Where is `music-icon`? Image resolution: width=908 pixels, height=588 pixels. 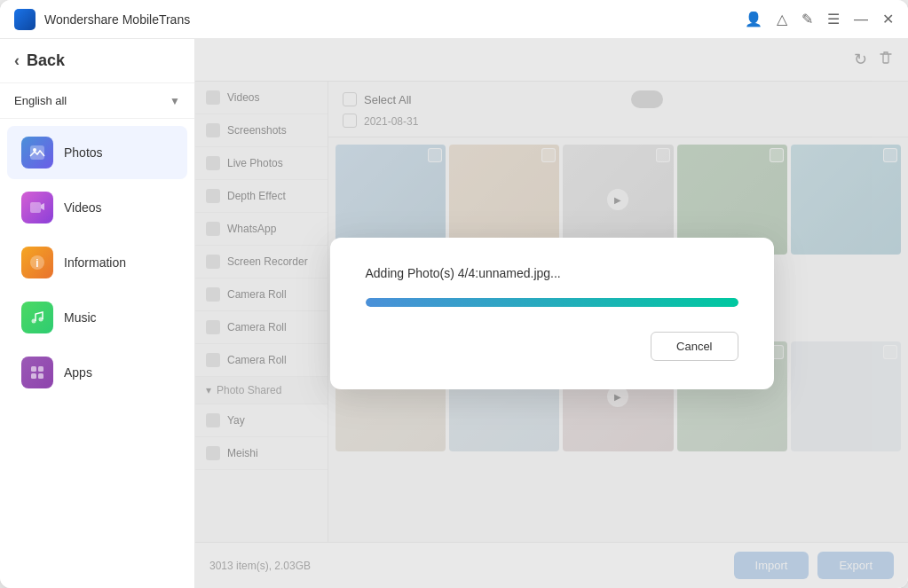 music-icon is located at coordinates (37, 318).